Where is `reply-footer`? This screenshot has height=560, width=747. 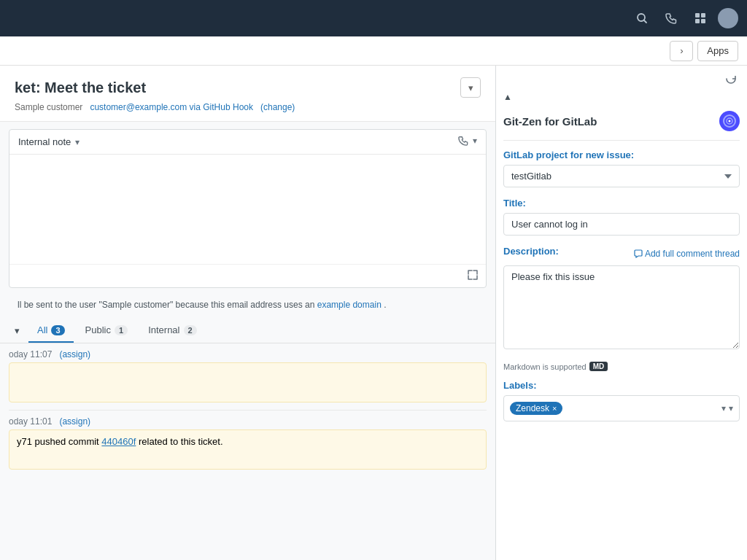
reply-footer is located at coordinates (248, 276).